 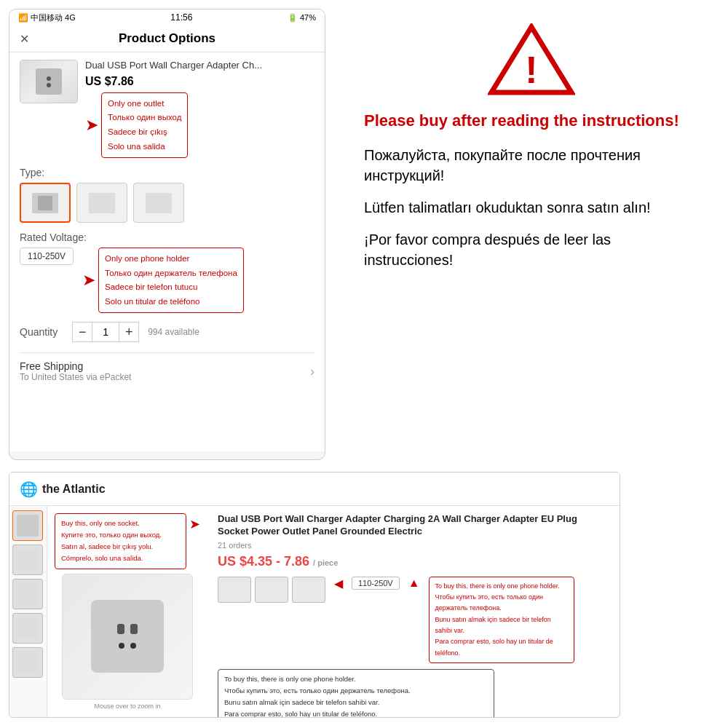 I want to click on callout-box-2: Only one phone holder Только один держат…, so click(x=171, y=280).